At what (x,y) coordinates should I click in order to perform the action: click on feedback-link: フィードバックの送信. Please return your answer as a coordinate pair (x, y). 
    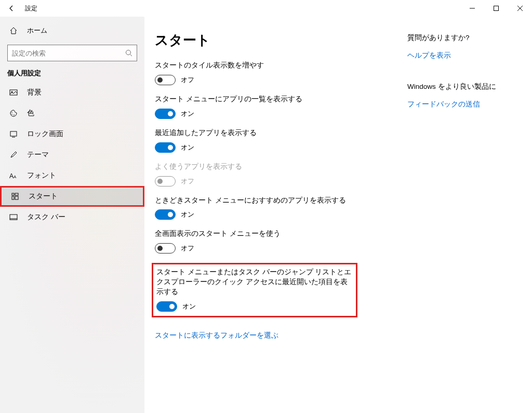
    Looking at the image, I should click on (444, 104).